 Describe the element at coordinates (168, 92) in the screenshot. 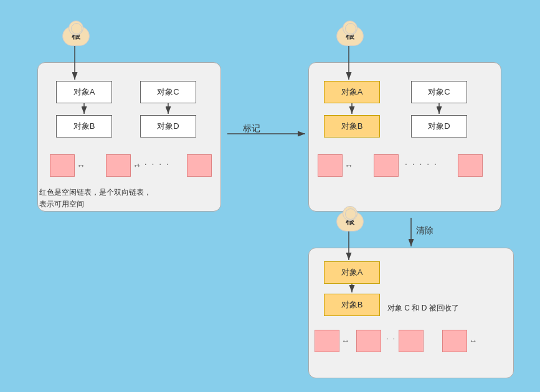

I see `obj-c-tl: 对象C` at that location.